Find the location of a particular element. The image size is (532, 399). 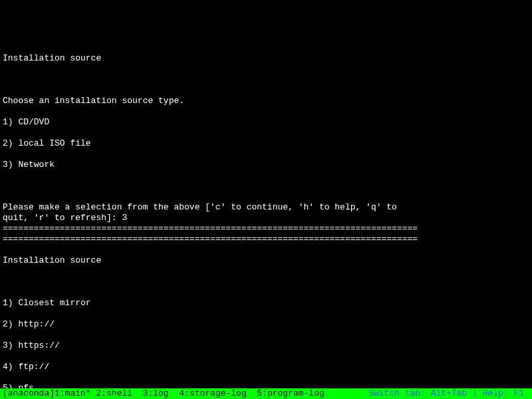

help-hint: Switch tab: Alt+Tab | Help: F1 is located at coordinates (449, 394).